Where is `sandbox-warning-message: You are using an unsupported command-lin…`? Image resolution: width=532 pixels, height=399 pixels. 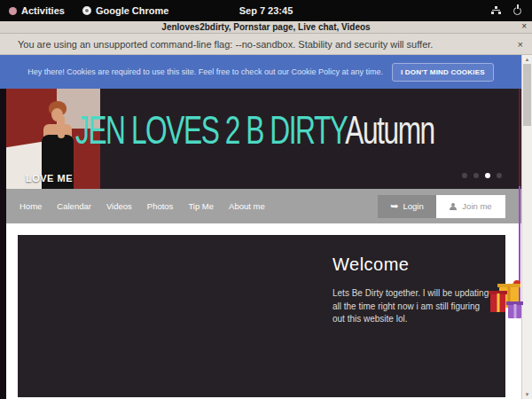 sandbox-warning-message: You are using an unsupported command-lin… is located at coordinates (216, 44).